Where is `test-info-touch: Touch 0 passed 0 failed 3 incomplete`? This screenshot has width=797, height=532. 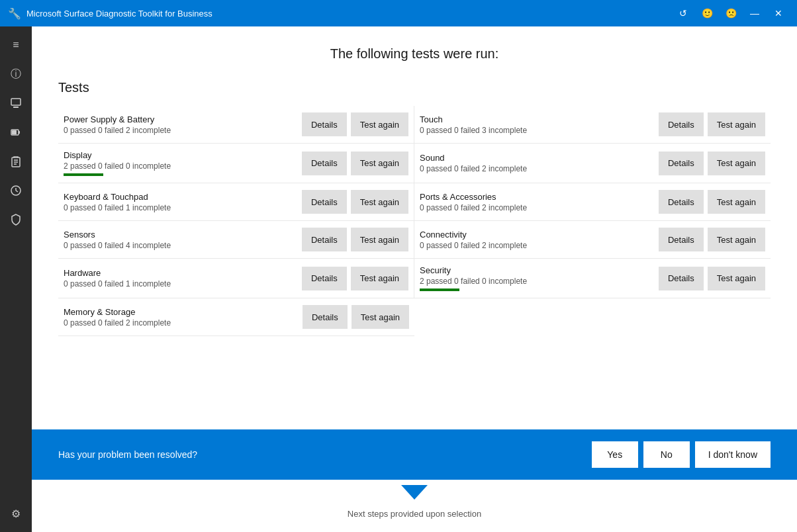 test-info-touch: Touch 0 passed 0 failed 3 incomplete is located at coordinates (536, 124).